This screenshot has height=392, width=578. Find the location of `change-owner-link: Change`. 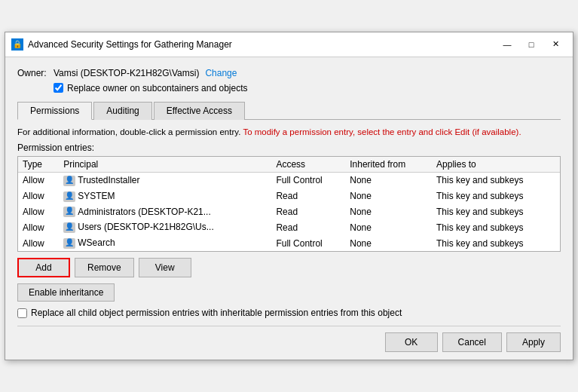

change-owner-link: Change is located at coordinates (221, 73).